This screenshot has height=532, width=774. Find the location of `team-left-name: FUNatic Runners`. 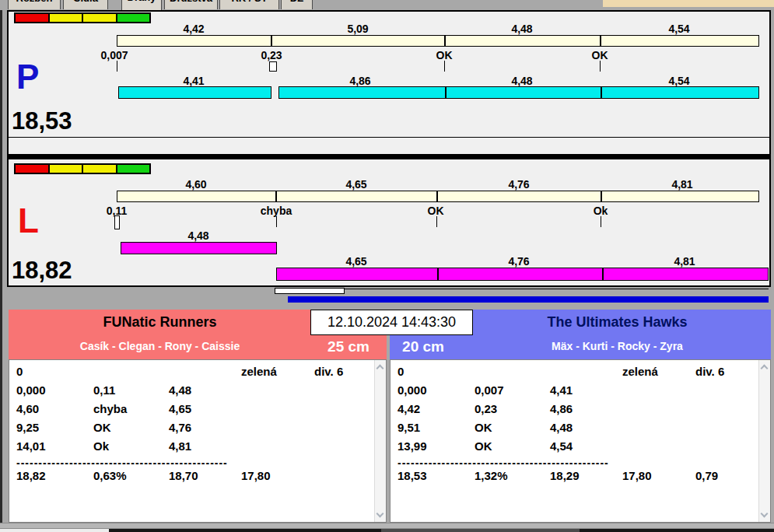

team-left-name: FUNatic Runners is located at coordinates (160, 322).